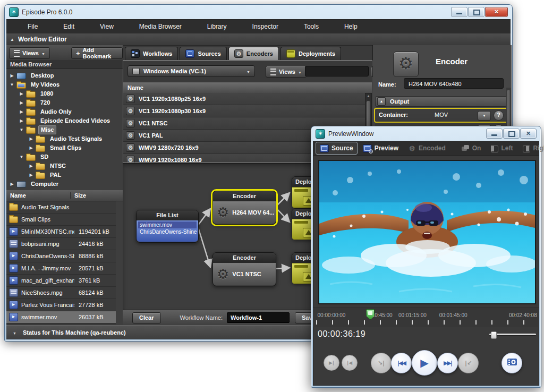 Image resolution: width=544 pixels, height=392 pixels. What do you see at coordinates (258, 12) in the screenshot?
I see `main-titlebar: Episode Pro 6.0.0` at bounding box center [258, 12].